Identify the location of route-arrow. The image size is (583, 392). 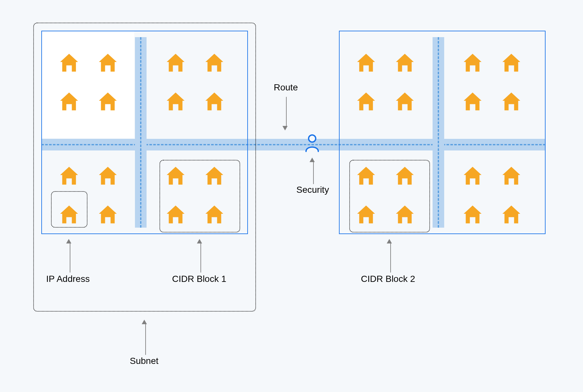
(286, 114).